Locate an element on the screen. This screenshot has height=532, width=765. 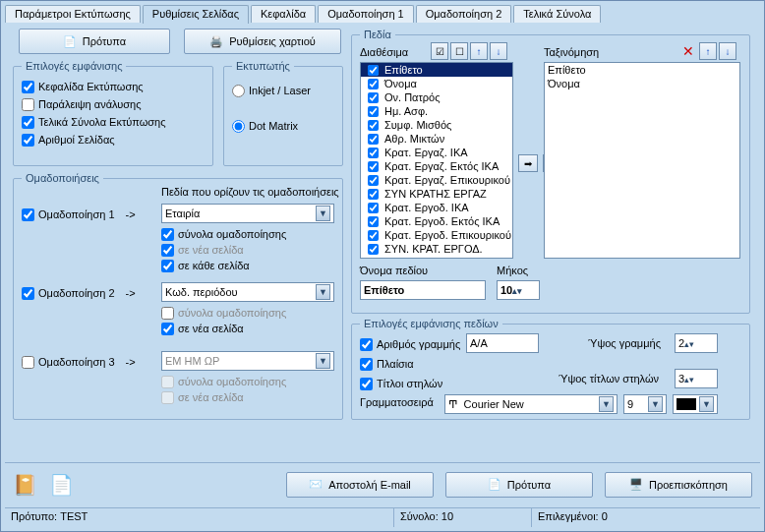
bottom-templates-button: 📄Πρότυπα is located at coordinates (519, 485).